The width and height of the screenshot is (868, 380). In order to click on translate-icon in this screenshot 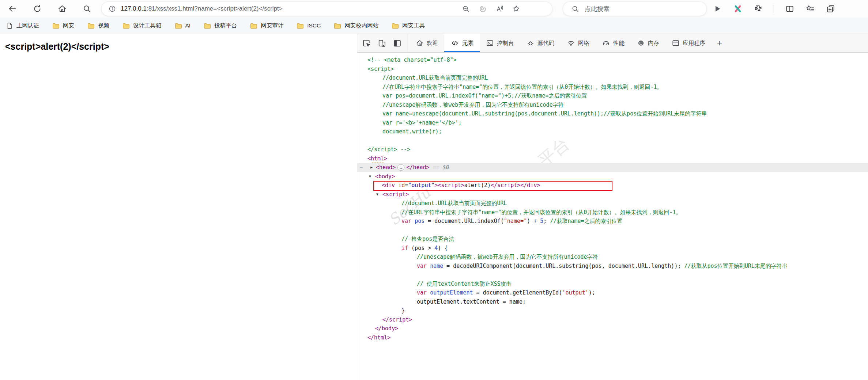, I will do `click(483, 9)`.